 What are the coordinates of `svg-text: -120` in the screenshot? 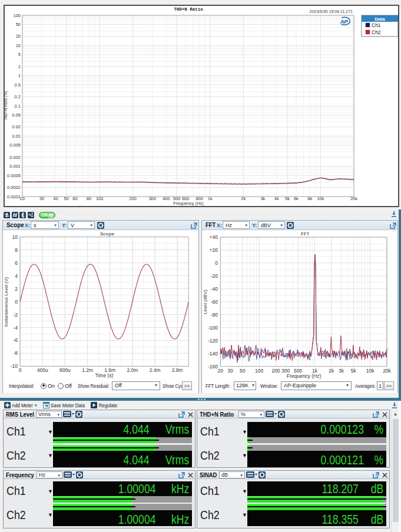 It's located at (213, 341).